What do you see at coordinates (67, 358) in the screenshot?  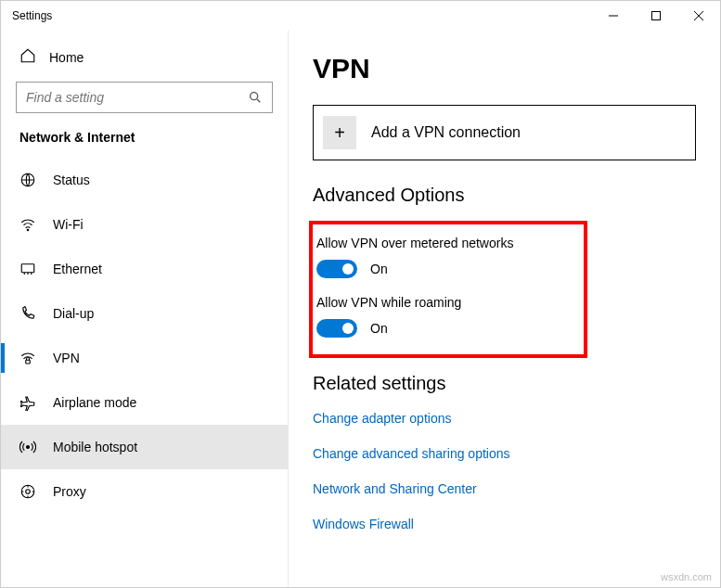 I see `sidebar-item-label: VPN` at bounding box center [67, 358].